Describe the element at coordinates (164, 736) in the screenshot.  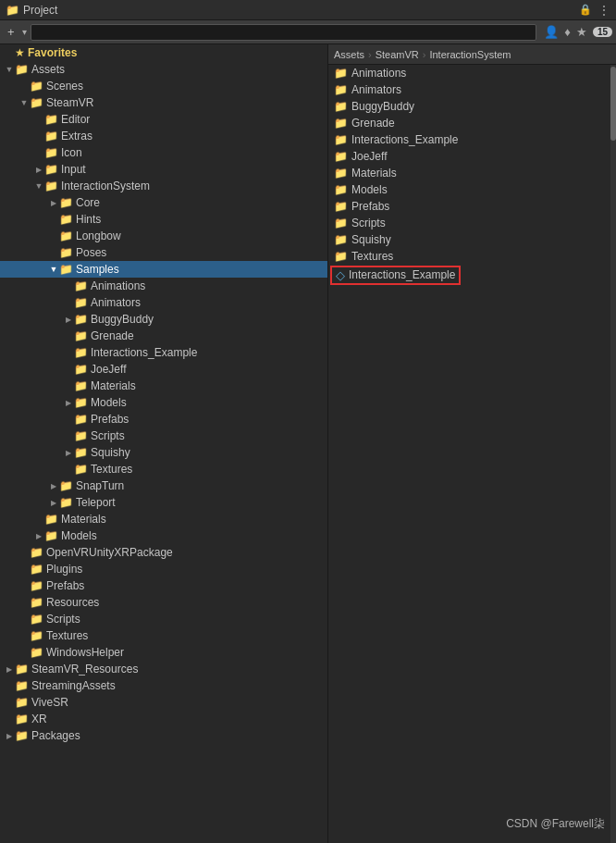
I see `tree-item-packages: ▶ 📁 Packages` at that location.